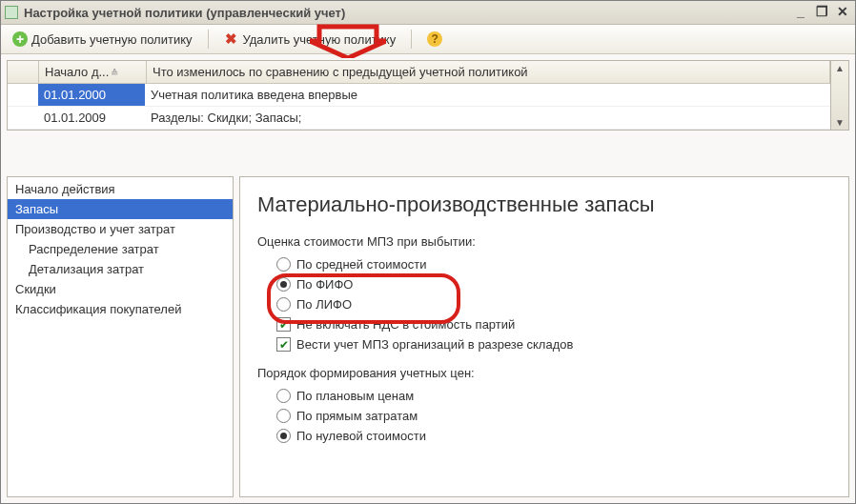 The height and width of the screenshot is (504, 856). What do you see at coordinates (843, 12) in the screenshot?
I see `close-button: ✕` at bounding box center [843, 12].